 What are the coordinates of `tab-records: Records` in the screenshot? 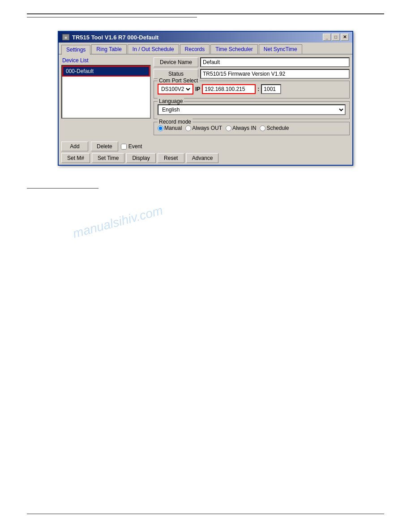 It's located at (195, 49).